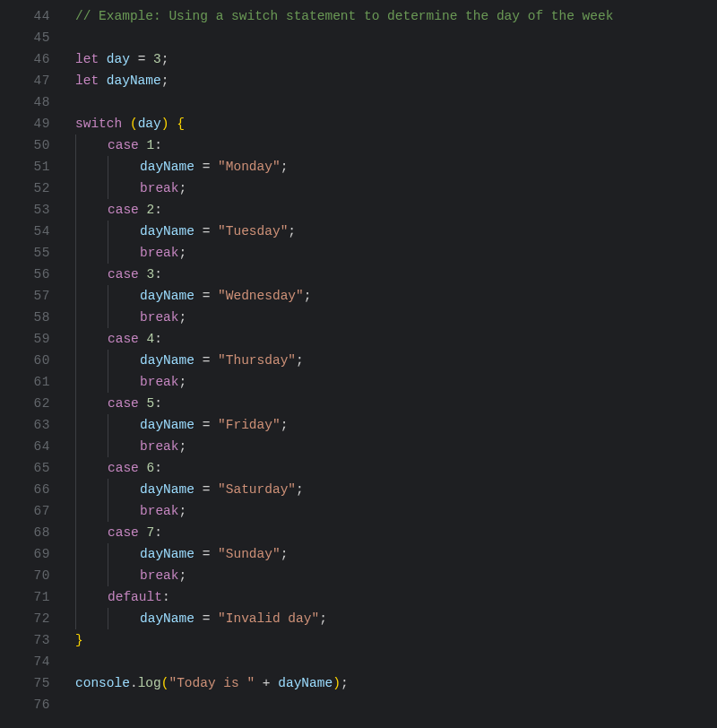 The width and height of the screenshot is (717, 728). What do you see at coordinates (358, 231) in the screenshot?
I see `code-line: 54dayName = "Tuesday";` at bounding box center [358, 231].